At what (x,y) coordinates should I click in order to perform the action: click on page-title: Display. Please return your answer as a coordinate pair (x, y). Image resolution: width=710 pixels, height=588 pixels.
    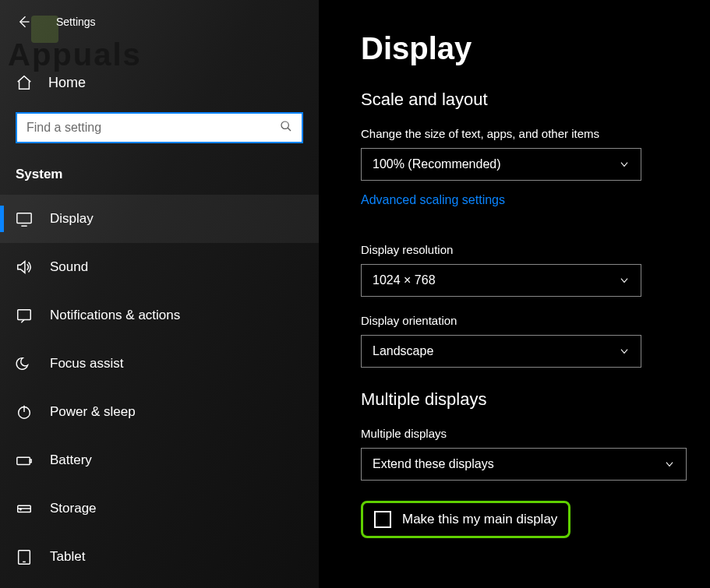
    Looking at the image, I should click on (524, 48).